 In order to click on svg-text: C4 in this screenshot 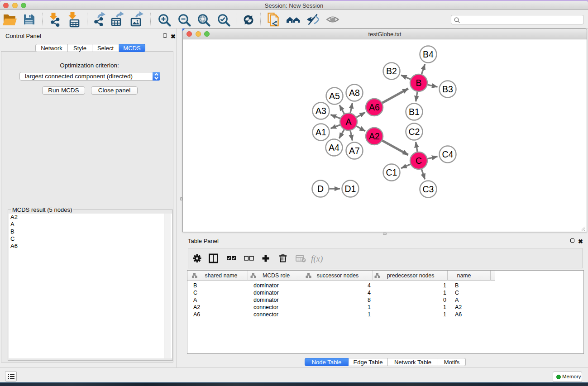, I will do `click(448, 154)`.